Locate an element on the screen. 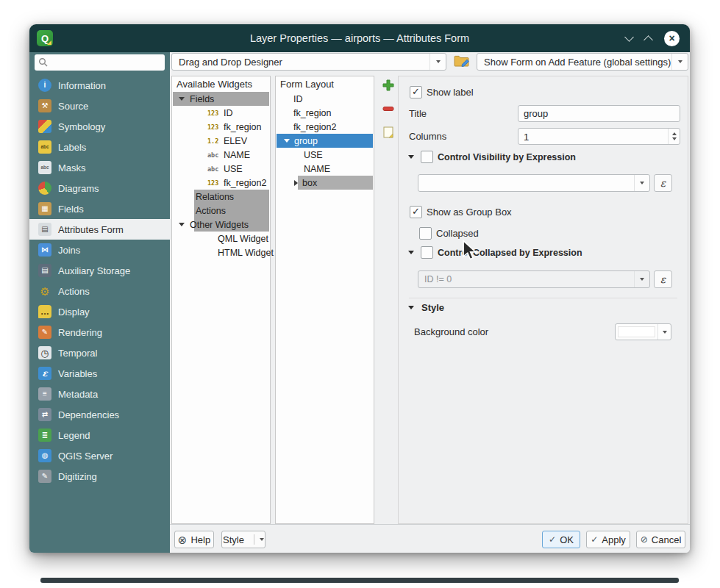 This screenshot has height=588, width=720. spinner-arrows is located at coordinates (674, 137).